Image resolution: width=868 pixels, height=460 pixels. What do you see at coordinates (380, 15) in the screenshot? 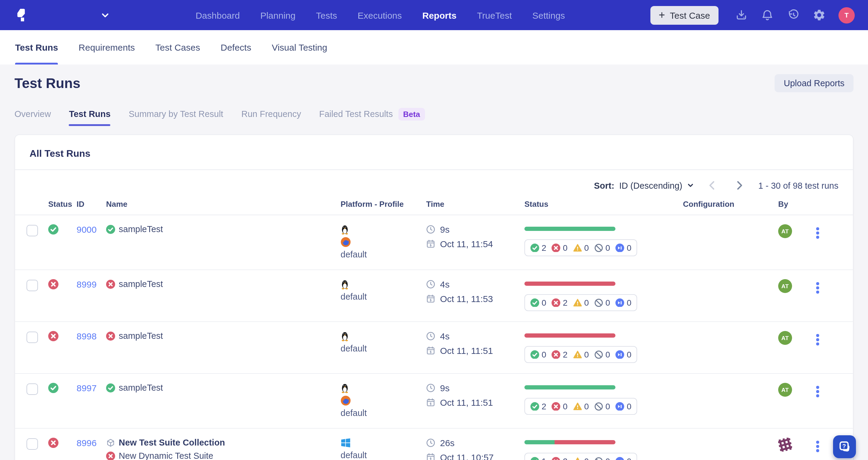
I see `nav-item-executions: Executions` at bounding box center [380, 15].